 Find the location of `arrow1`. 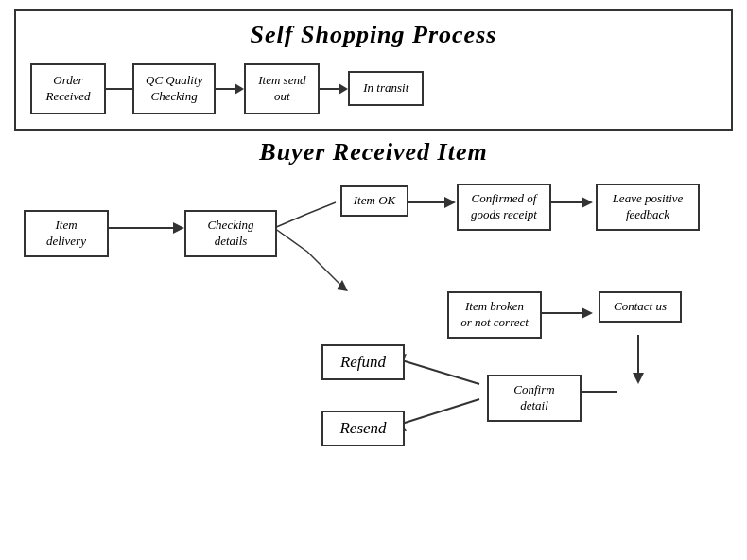

arrow1 is located at coordinates (230, 89).